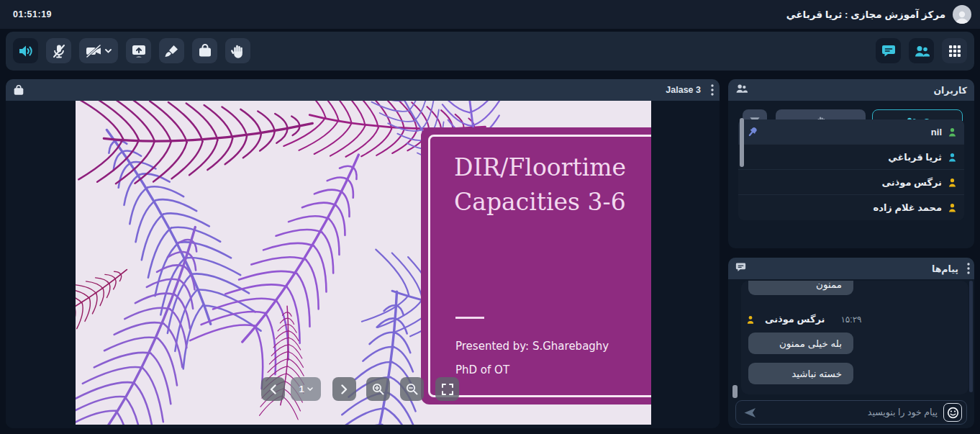 The image size is (980, 434). I want to click on person-icon, so click(962, 17).